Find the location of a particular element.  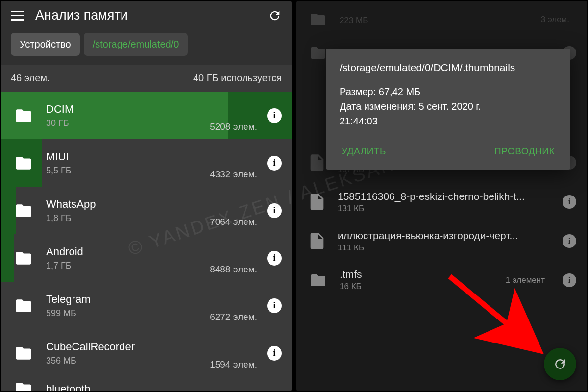

item-size: 1,7 ГБ is located at coordinates (128, 266).